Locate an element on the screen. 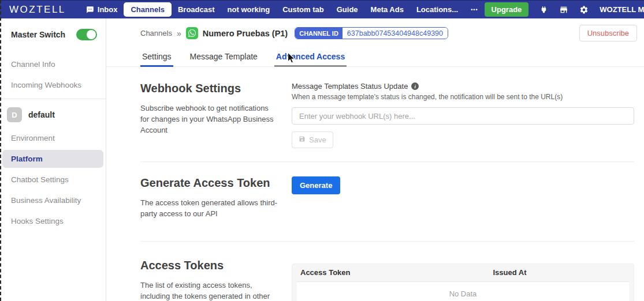 The width and height of the screenshot is (644, 301). nav-right-cluster: Upgrade WOZTELL Marketp... ▾ is located at coordinates (564, 9).